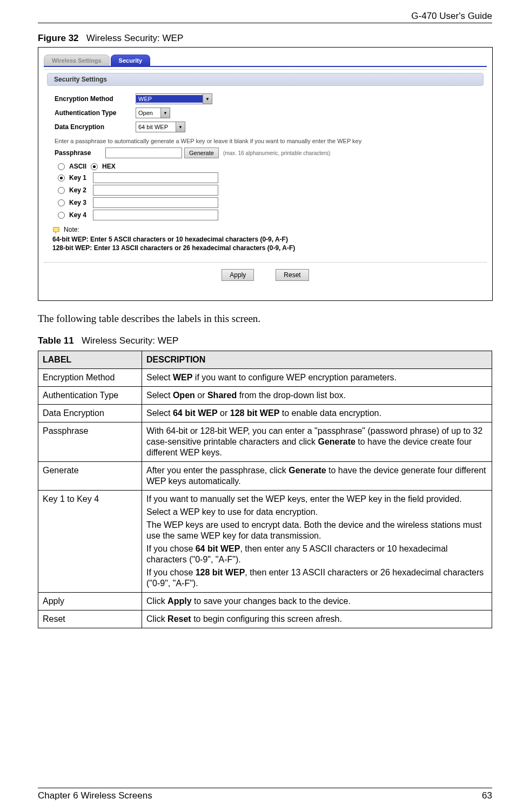 The image size is (530, 812). What do you see at coordinates (135, 38) in the screenshot?
I see `figure-title: Wireless Security: WEP` at bounding box center [135, 38].